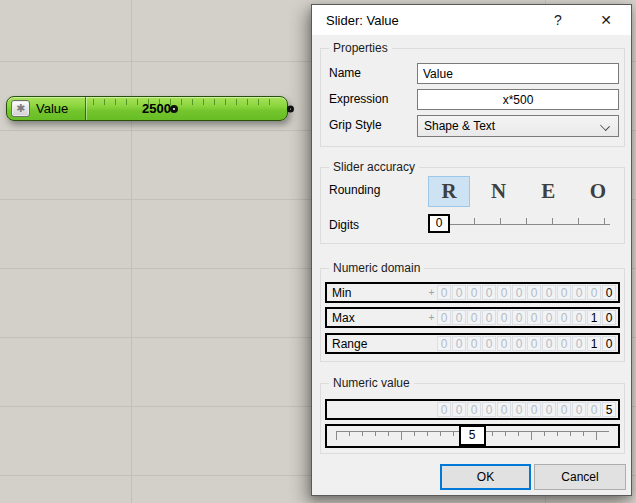  Describe the element at coordinates (598, 192) in the screenshot. I see `rounding-option-o: O` at that location.